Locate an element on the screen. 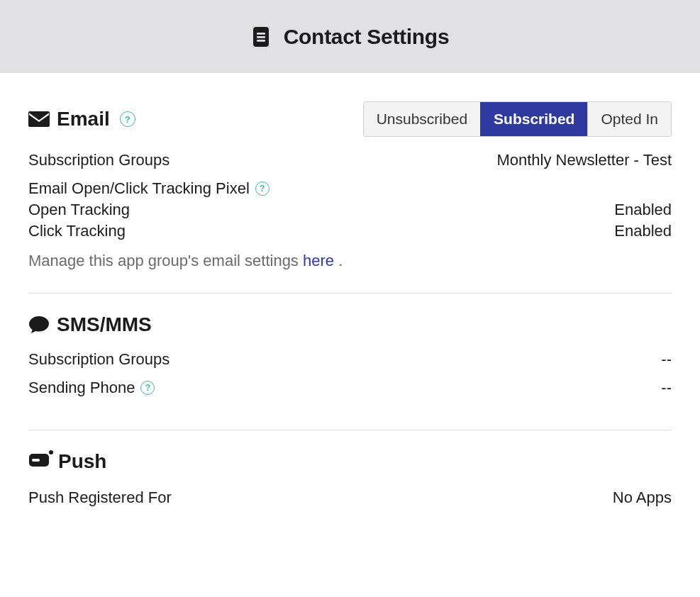  push-section: Push Push Registered For No Apps is located at coordinates (350, 485).